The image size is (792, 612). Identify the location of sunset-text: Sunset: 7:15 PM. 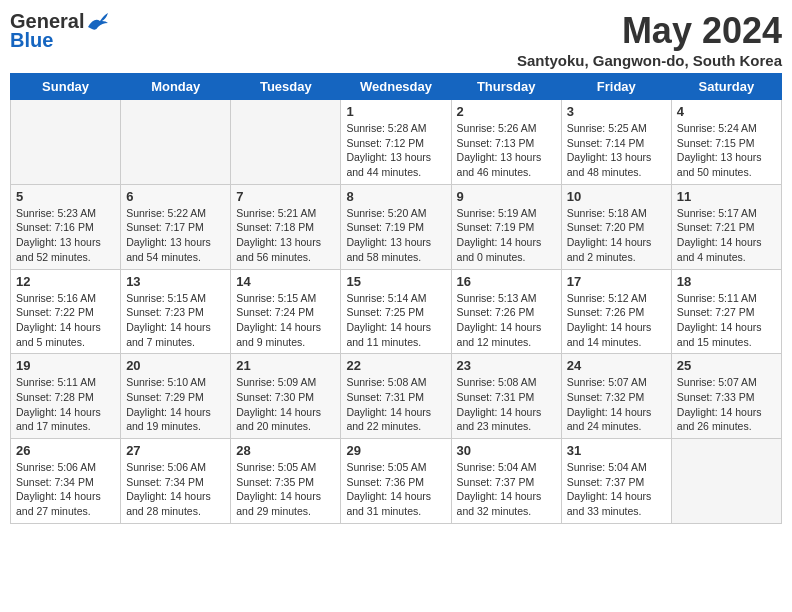
(716, 143).